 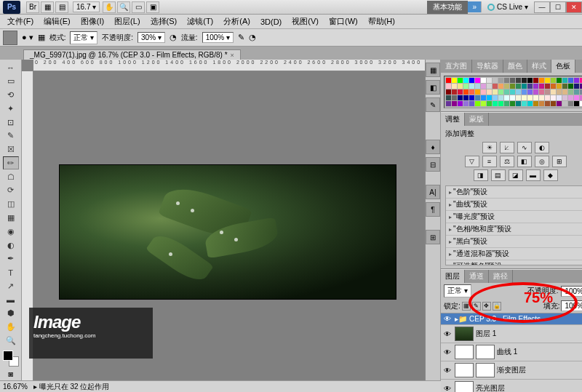 What do you see at coordinates (11, 163) in the screenshot?
I see `brush-tool: ✏` at bounding box center [11, 163].